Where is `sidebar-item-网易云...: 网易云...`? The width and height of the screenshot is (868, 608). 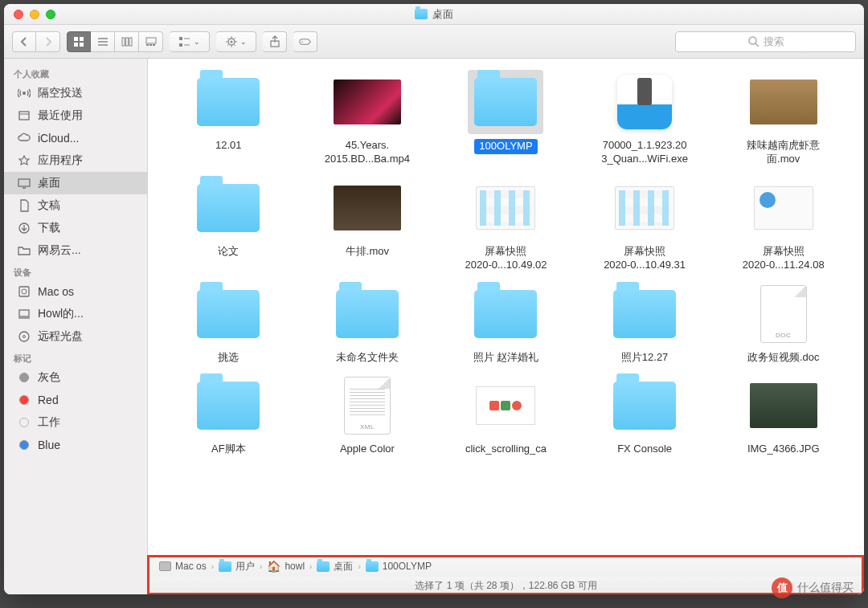
sidebar-item-网易云...: 网易云... is located at coordinates (76, 251).